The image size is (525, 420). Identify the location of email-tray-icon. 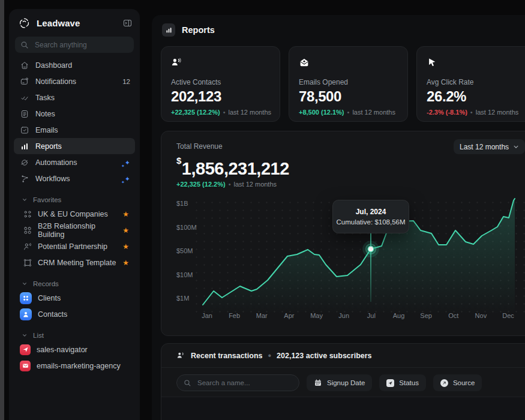
(25, 130).